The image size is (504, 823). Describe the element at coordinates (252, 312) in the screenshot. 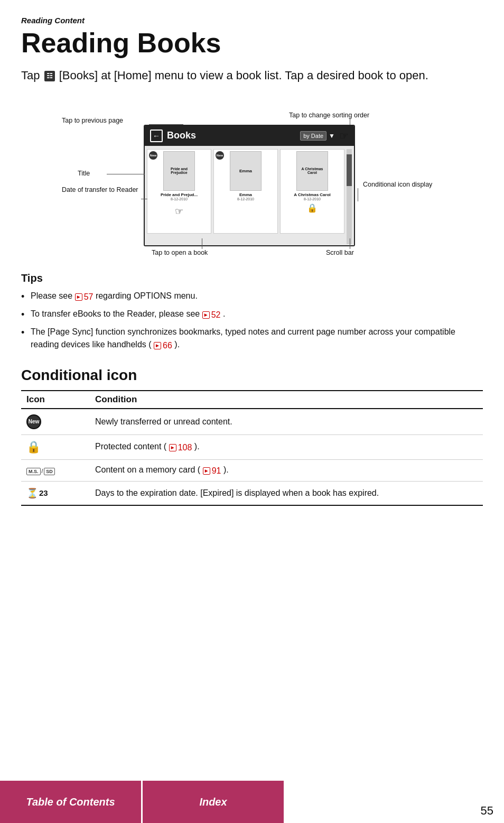

I see `tips-section: Tips Please see ►57 regarding OPTIONS me…` at that location.